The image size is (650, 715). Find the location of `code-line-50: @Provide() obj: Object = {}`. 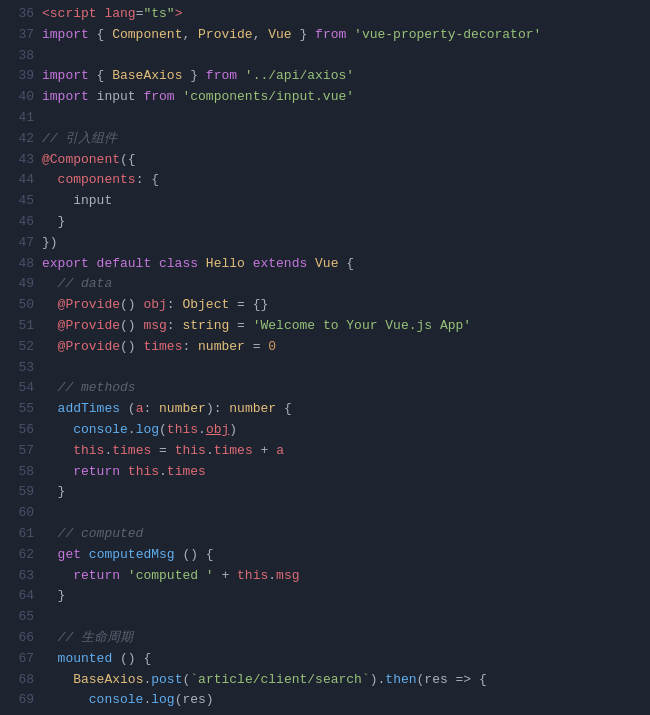

code-line-50: @Provide() obj: Object = {} is located at coordinates (338, 306).